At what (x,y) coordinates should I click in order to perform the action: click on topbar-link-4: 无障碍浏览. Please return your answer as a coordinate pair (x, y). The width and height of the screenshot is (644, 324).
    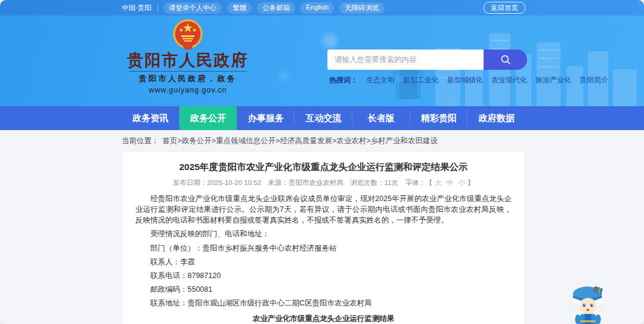
    Looking at the image, I should click on (362, 8).